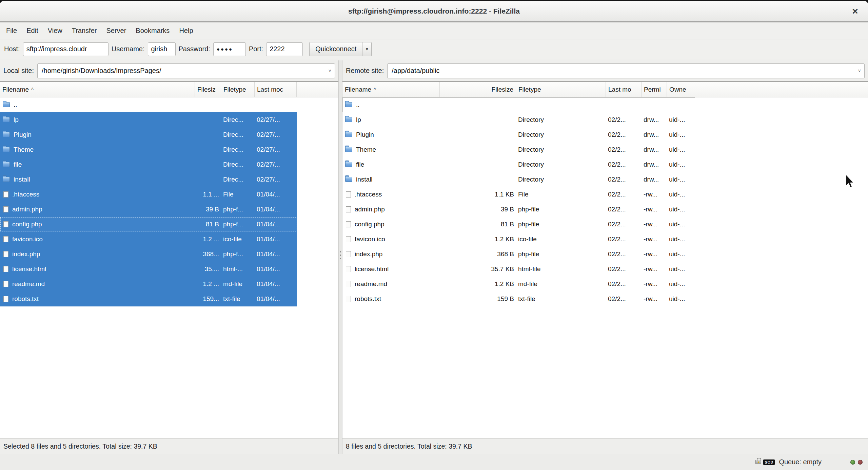  Describe the element at coordinates (149, 194) in the screenshot. I see `local-file-row: .htaccess 1.1 ... File 01/04/...` at that location.